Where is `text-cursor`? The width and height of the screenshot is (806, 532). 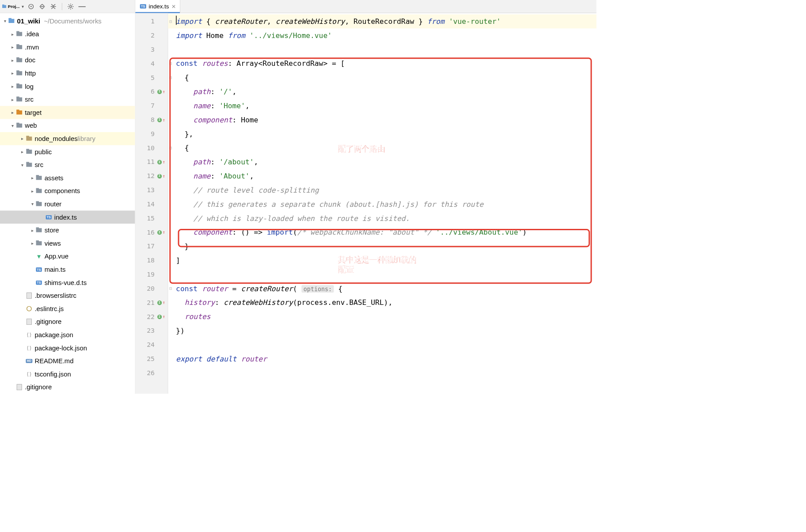
text-cursor is located at coordinates (176, 20).